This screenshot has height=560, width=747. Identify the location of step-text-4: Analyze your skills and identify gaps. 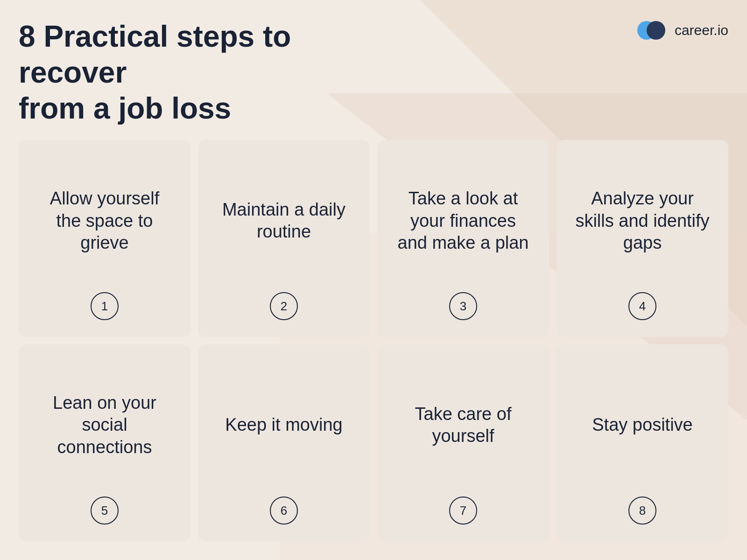
(642, 221).